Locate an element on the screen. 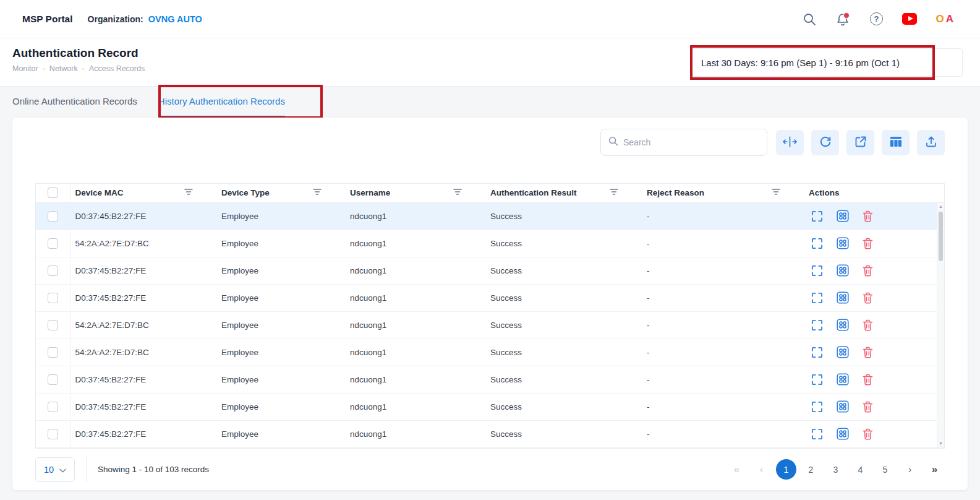 The image size is (980, 500). pagination-page-button: 5 is located at coordinates (885, 469).